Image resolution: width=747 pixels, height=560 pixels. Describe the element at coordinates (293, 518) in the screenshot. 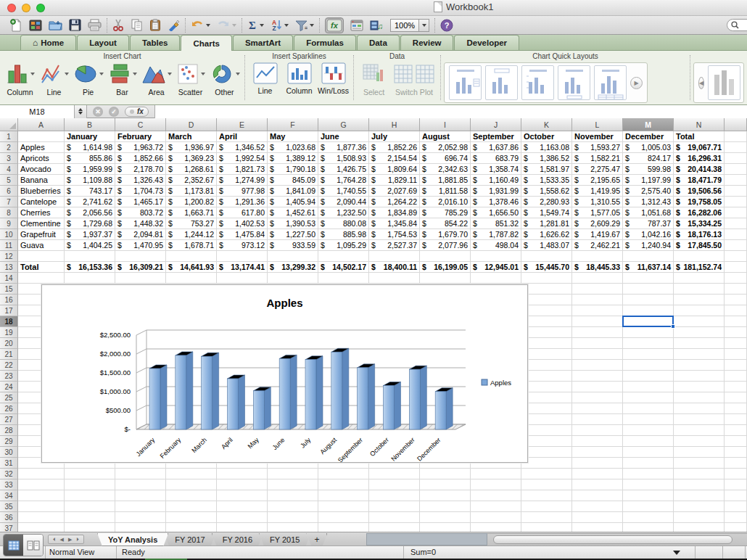

I see `cell-F36` at that location.